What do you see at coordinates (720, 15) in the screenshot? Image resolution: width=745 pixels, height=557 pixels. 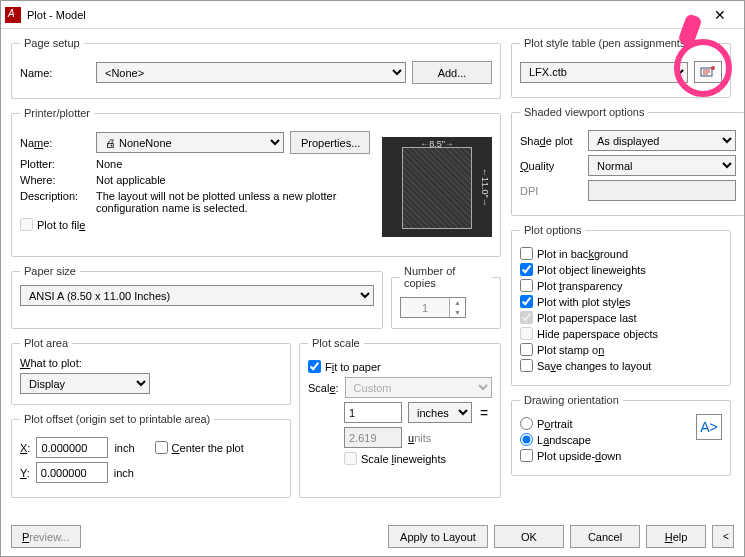 I see `close-icon: ✕` at bounding box center [720, 15].